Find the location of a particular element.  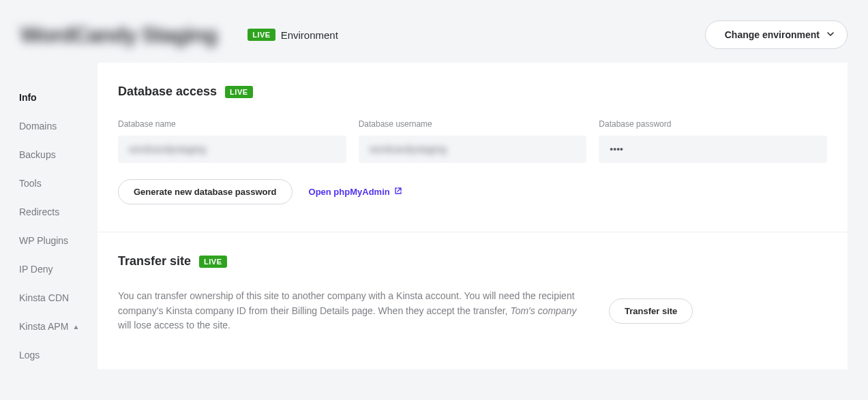

sidebar-item-label: Info is located at coordinates (28, 97).